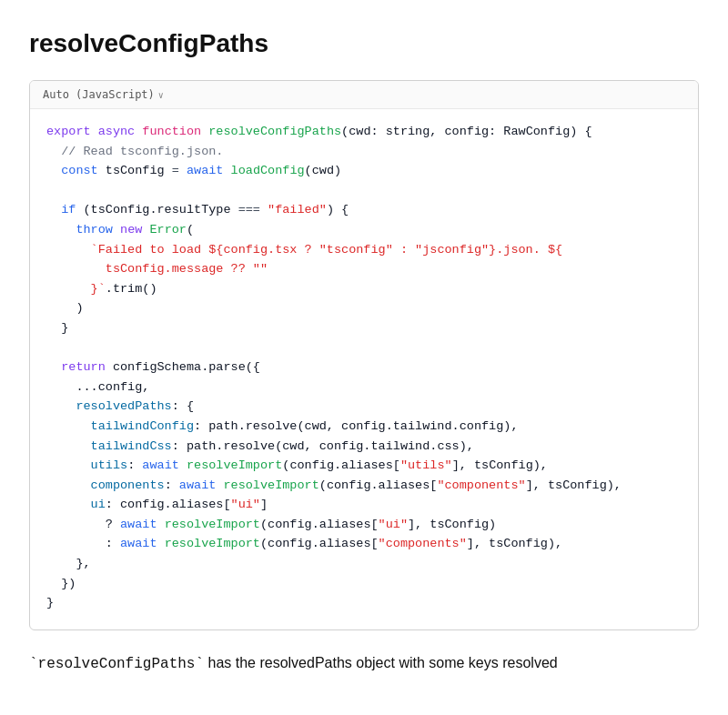  What do you see at coordinates (364, 664) in the screenshot?
I see `description: `resolveConfigPaths` has the resolvedPat…` at bounding box center [364, 664].